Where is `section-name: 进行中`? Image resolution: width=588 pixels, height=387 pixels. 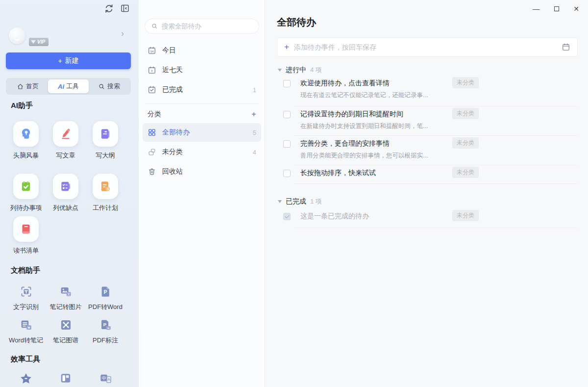 section-name: 进行中 is located at coordinates (296, 70).